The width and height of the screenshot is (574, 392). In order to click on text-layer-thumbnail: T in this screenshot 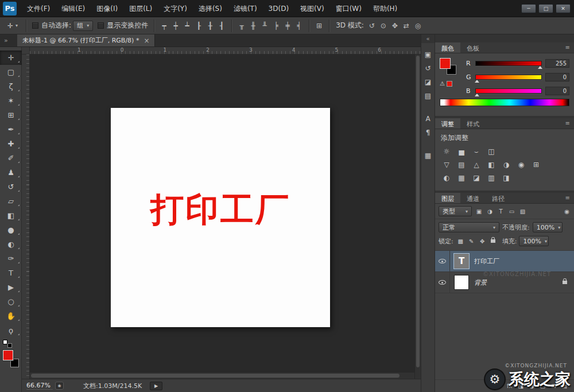, I will do `click(461, 261)`.